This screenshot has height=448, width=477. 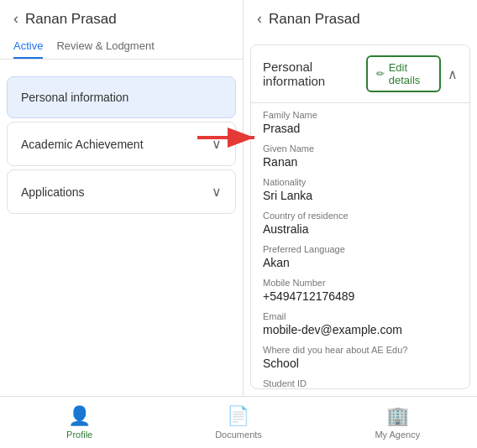 What do you see at coordinates (16, 18) in the screenshot?
I see `left-back-arrow: ‹` at bounding box center [16, 18].